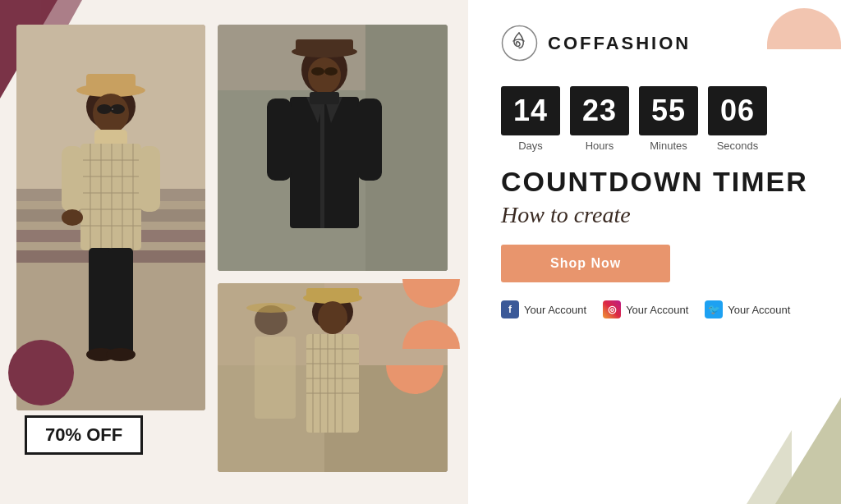 The image size is (841, 504). Describe the element at coordinates (759, 310) in the screenshot. I see `twitter-label: Your Account` at that location.